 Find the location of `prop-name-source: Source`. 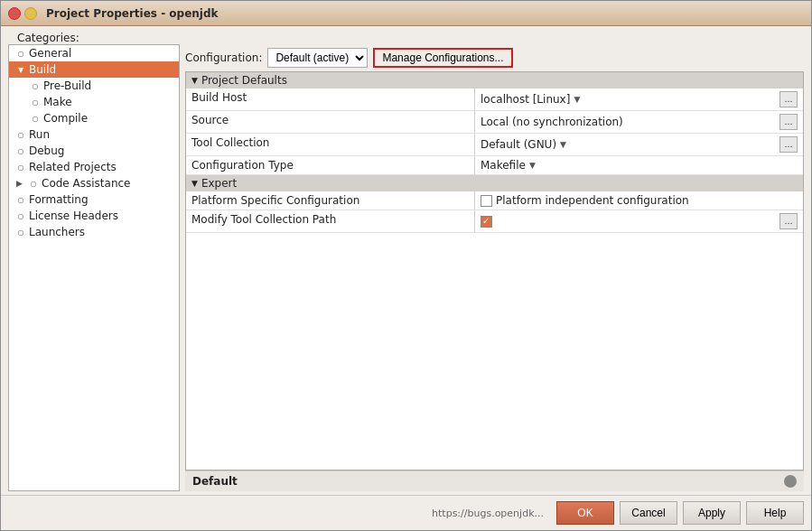

prop-name-source: Source is located at coordinates (331, 122).